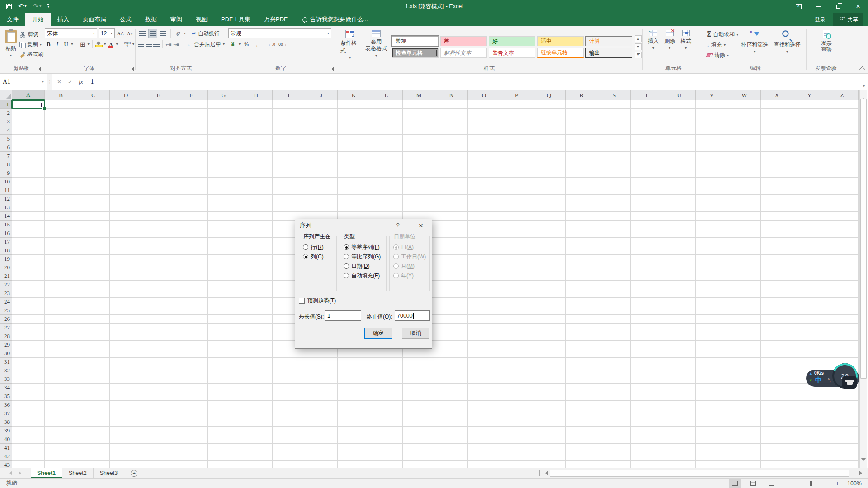 The width and height of the screenshot is (868, 488). What do you see at coordinates (6, 456) in the screenshot?
I see `row-header-42: 42` at bounding box center [6, 456].